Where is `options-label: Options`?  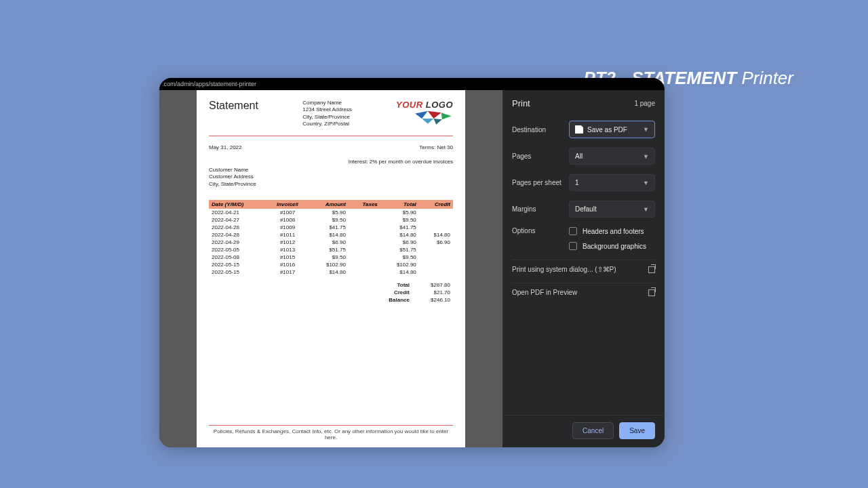 options-label: Options is located at coordinates (540, 239).